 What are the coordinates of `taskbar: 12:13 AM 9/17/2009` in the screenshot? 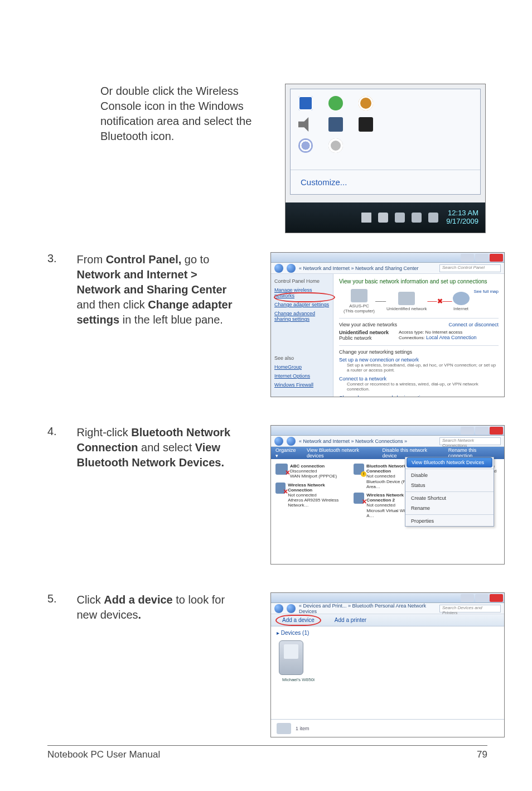 It's located at (385, 218).